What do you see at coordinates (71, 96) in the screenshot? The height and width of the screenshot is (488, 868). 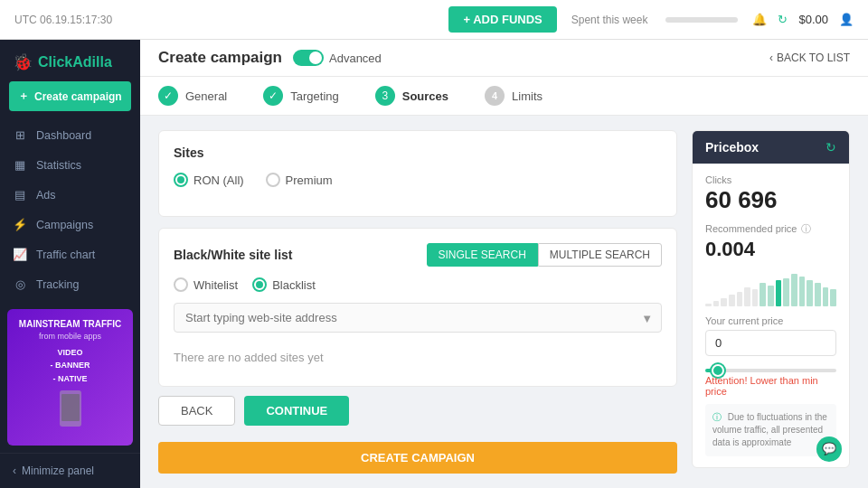 I see `create-campaign-sidebar-button: ＋ Create campaign` at bounding box center [71, 96].